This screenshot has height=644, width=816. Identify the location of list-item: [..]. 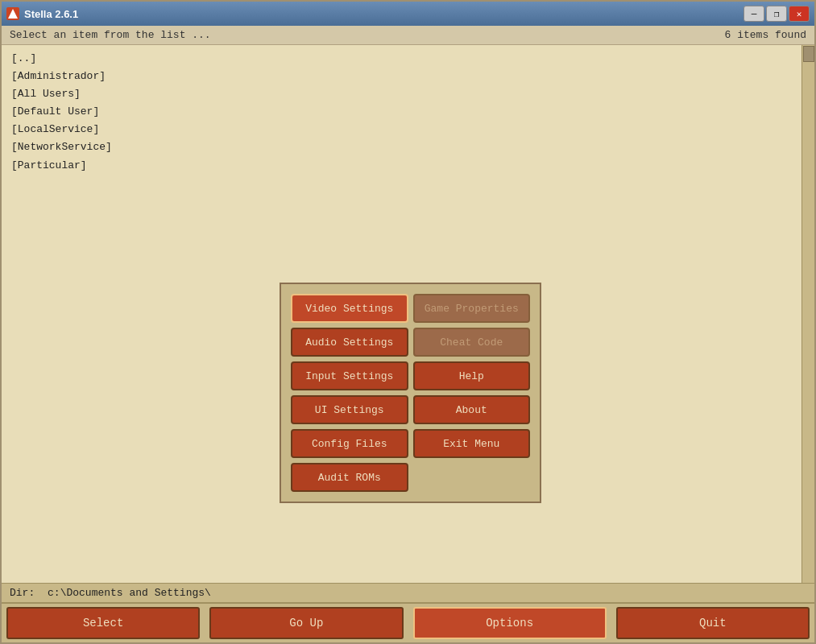
(408, 59).